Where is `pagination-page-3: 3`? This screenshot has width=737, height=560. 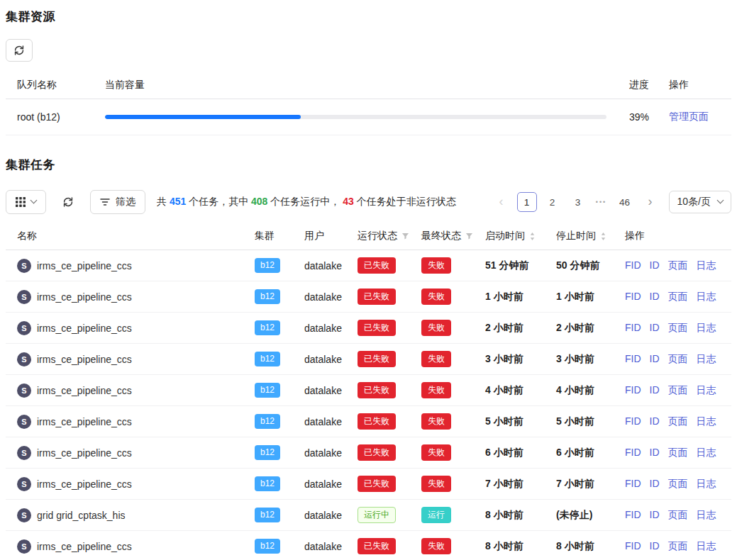
pagination-page-3: 3 is located at coordinates (578, 202).